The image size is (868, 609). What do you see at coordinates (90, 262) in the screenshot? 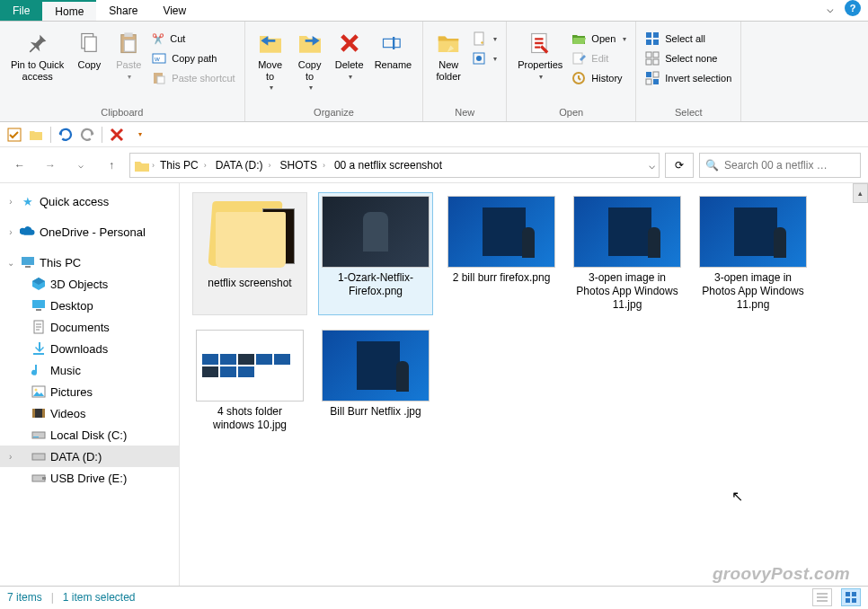
I see `tree-this-pc: ⌄This PC` at bounding box center [90, 262].